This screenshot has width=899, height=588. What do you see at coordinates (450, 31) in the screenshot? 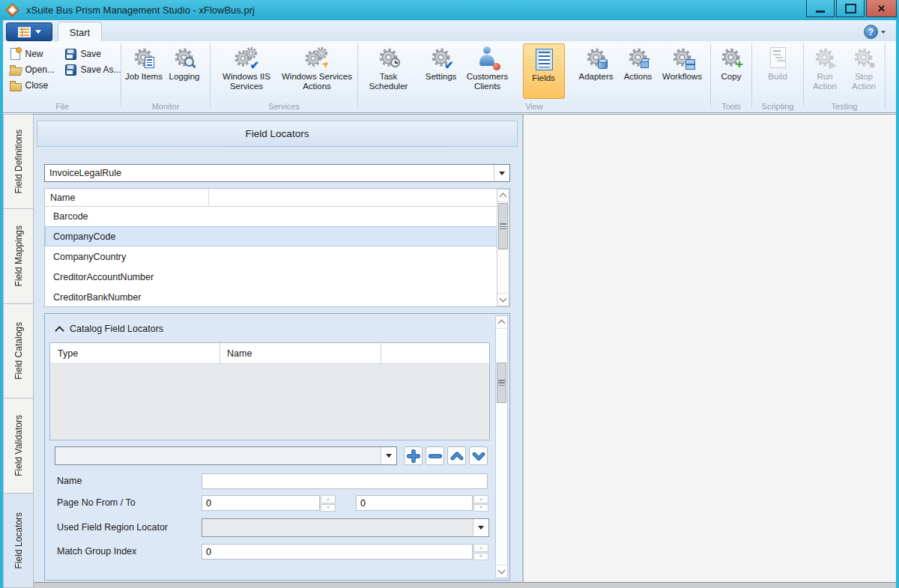
I see `ribbon-tab-row: Start ?` at bounding box center [450, 31].